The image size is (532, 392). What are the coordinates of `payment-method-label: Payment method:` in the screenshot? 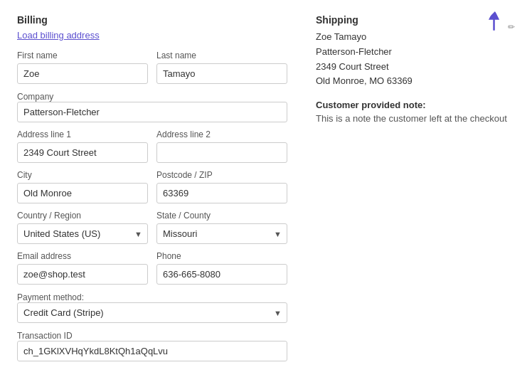 It's located at (50, 297).